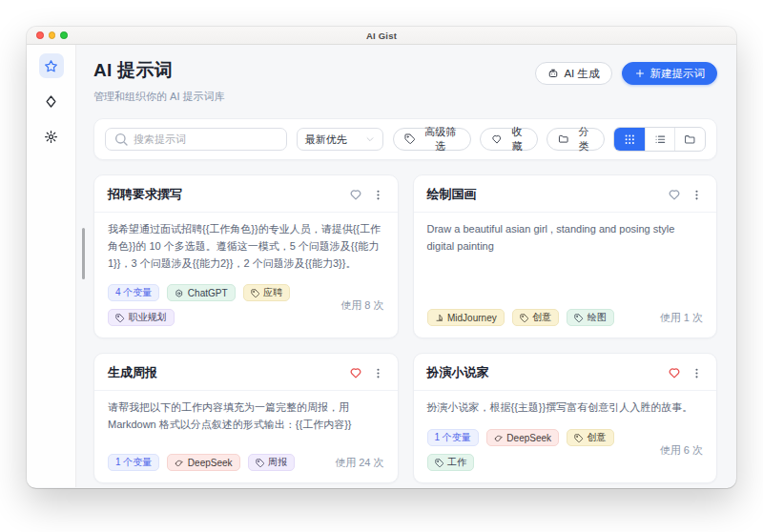 The height and width of the screenshot is (532, 763). What do you see at coordinates (457, 462) in the screenshot?
I see `tag-label: 工作` at bounding box center [457, 462].